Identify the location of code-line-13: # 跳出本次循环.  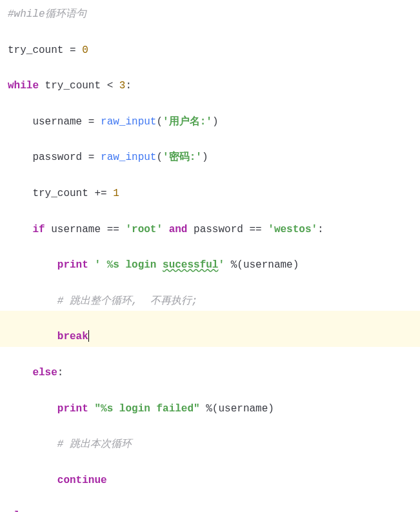
(210, 445).